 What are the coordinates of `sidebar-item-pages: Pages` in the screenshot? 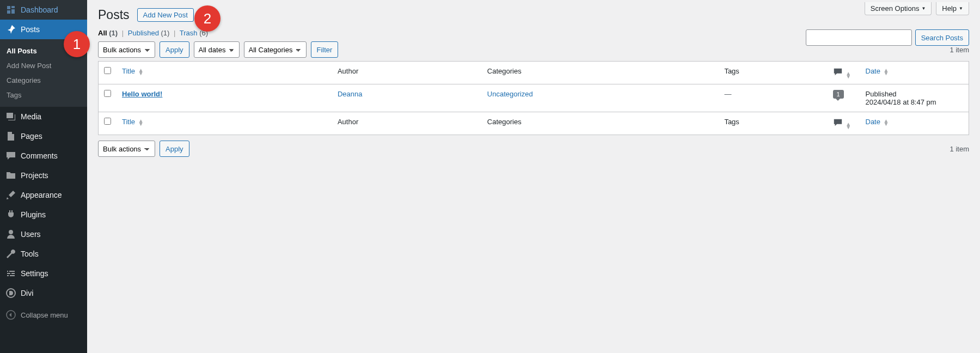 It's located at (44, 136).